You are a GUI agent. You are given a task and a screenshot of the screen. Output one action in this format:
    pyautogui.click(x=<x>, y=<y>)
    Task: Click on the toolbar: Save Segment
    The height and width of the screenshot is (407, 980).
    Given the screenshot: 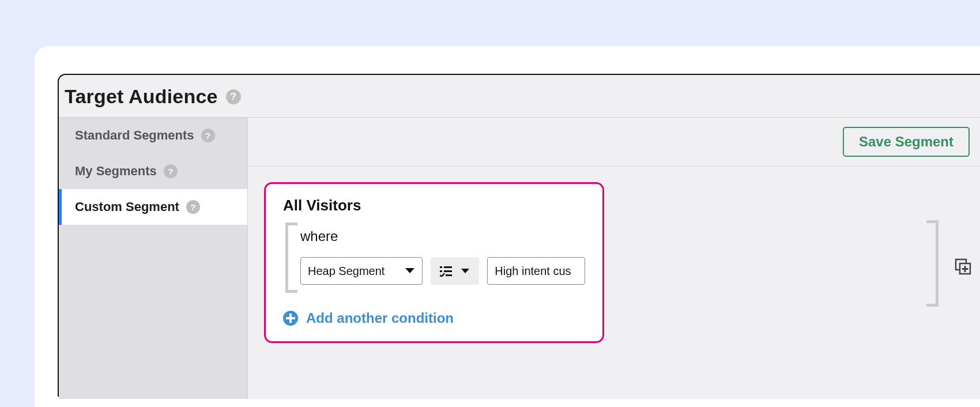 What is the action you would take?
    pyautogui.click(x=614, y=142)
    